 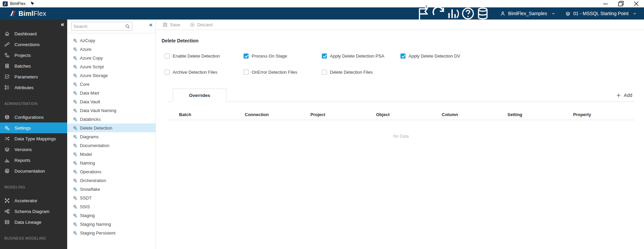 I want to click on panel-collapse-button: «, so click(x=151, y=25).